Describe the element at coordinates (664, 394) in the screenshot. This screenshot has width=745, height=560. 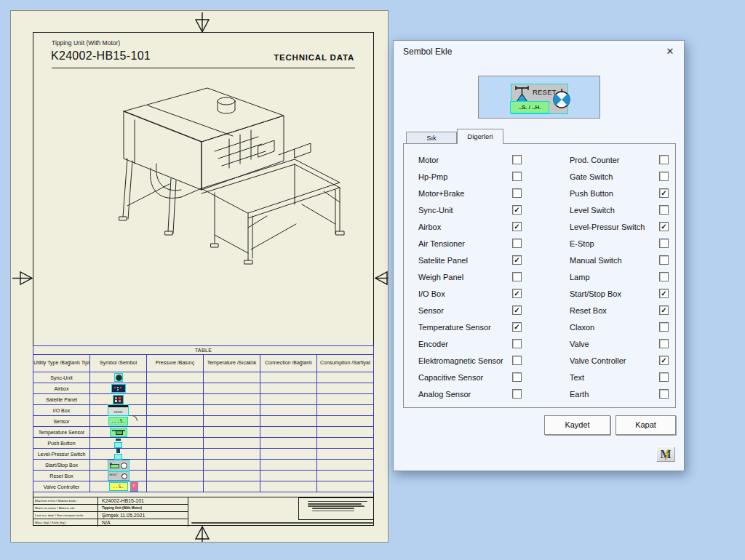
I see `checkbox-earth` at that location.